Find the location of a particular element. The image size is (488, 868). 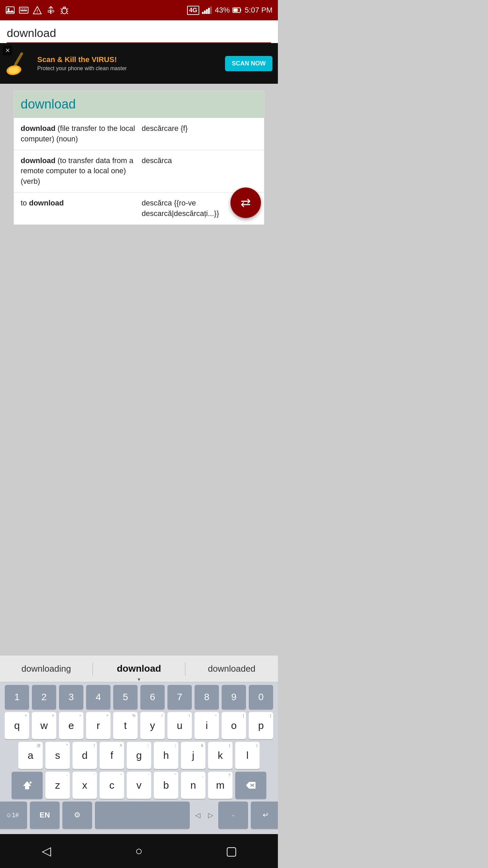

row-qwerty: +q ×w ÷e =r %t /y \u ~i [o ]p is located at coordinates (139, 726).